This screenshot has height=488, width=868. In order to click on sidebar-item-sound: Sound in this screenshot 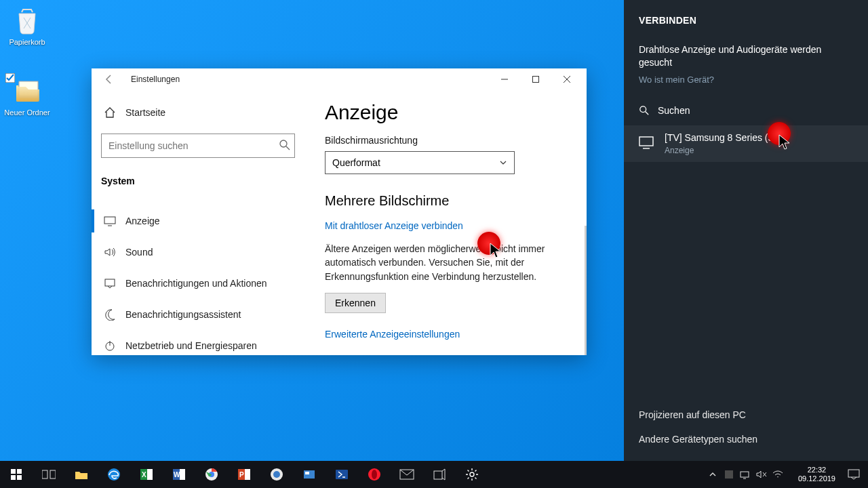, I will do `click(199, 252)`.